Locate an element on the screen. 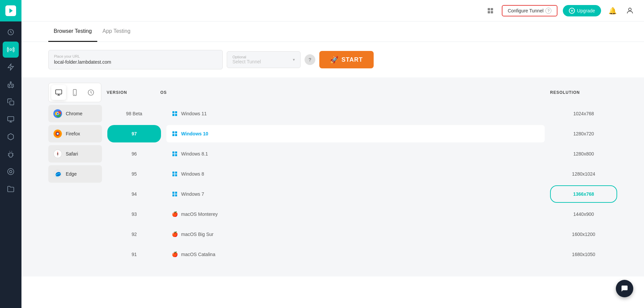  sidebar-item-lightning is located at coordinates (11, 67).